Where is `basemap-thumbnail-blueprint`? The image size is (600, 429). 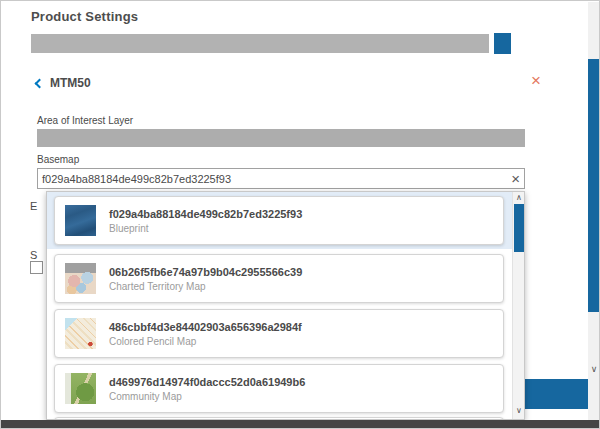
basemap-thumbnail-blueprint is located at coordinates (80, 220).